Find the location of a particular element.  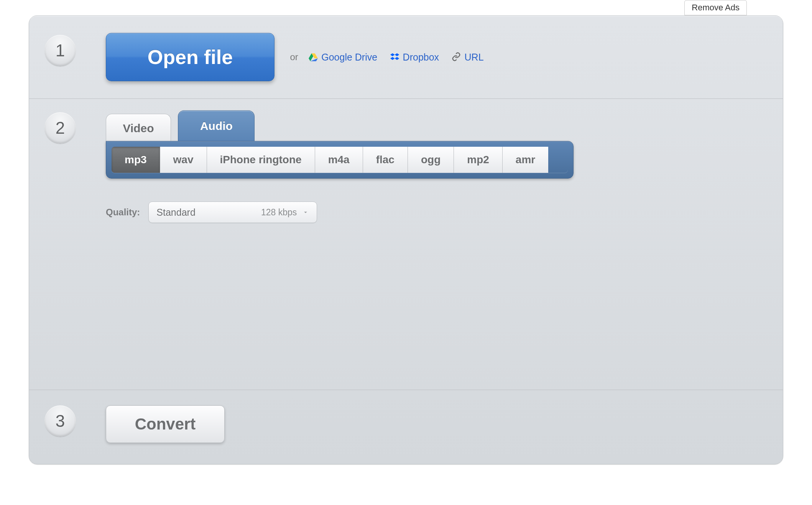

or-text: or is located at coordinates (294, 57).